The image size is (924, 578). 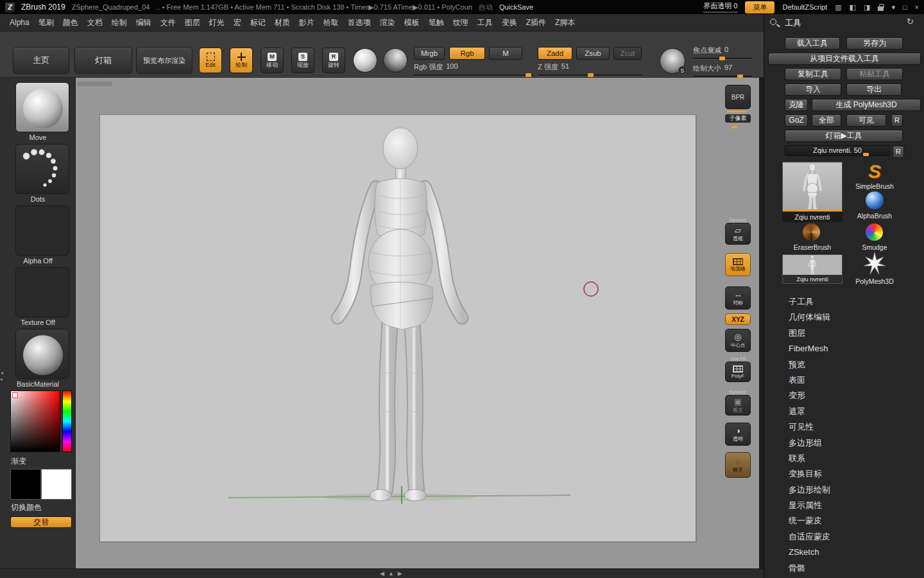 What do you see at coordinates (402, 574) in the screenshot?
I see `scroll-right-icon: ▶` at bounding box center [402, 574].